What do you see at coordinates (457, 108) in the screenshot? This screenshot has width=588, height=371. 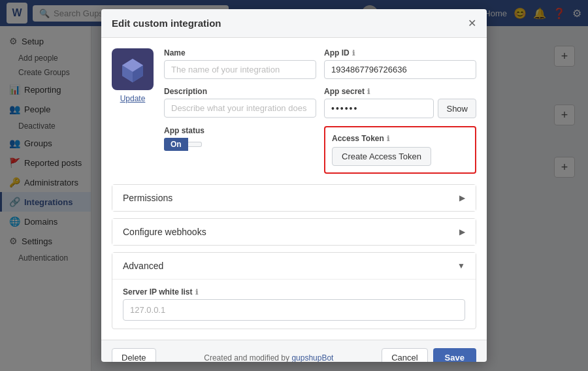 I see `show-secret-btn: Show` at bounding box center [457, 108].